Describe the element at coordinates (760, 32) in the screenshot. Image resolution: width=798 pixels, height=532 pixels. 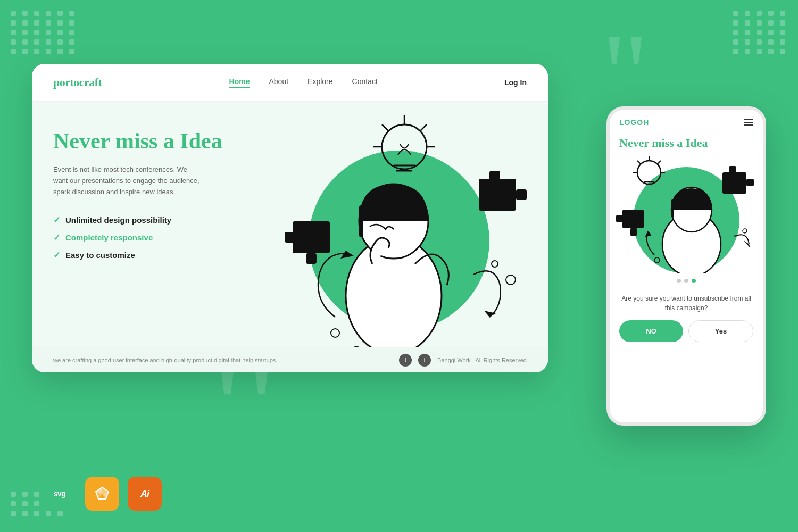
I see `bg-dots-topright` at that location.